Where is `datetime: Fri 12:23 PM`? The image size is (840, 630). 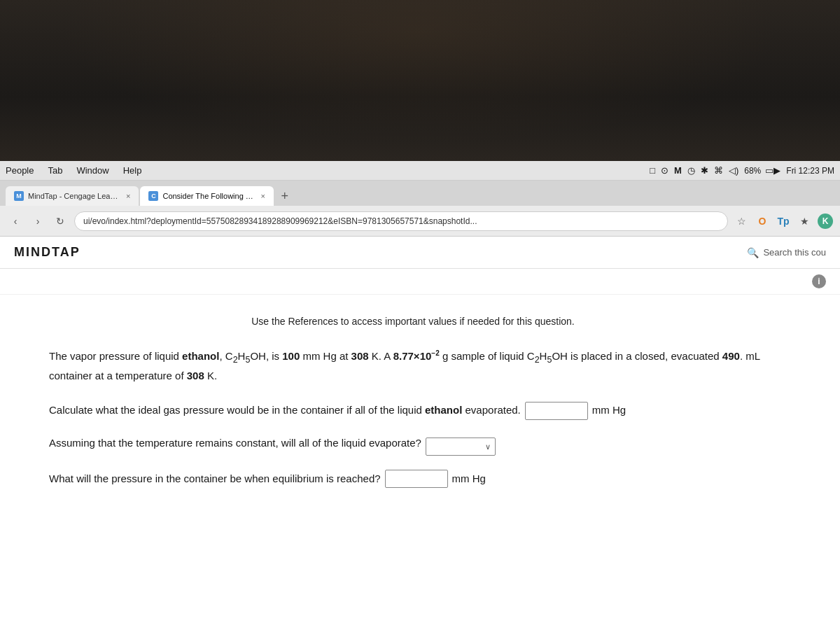 datetime: Fri 12:23 PM is located at coordinates (811, 171).